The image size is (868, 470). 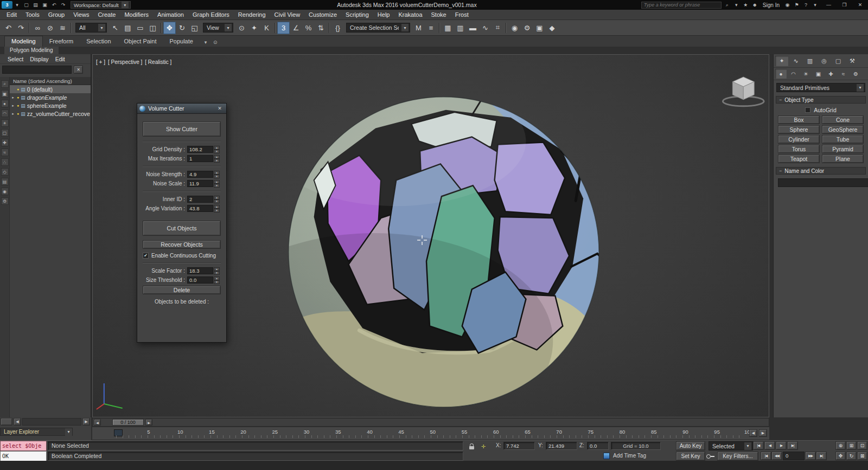 What do you see at coordinates (629, 455) in the screenshot?
I see `add-time-tag-label: Add Time Tag` at bounding box center [629, 455].